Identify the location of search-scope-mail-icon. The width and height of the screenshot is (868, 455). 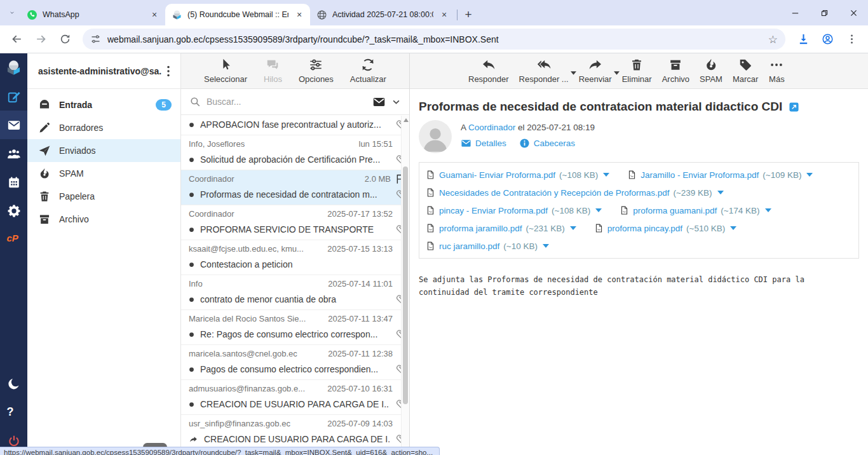
(379, 102).